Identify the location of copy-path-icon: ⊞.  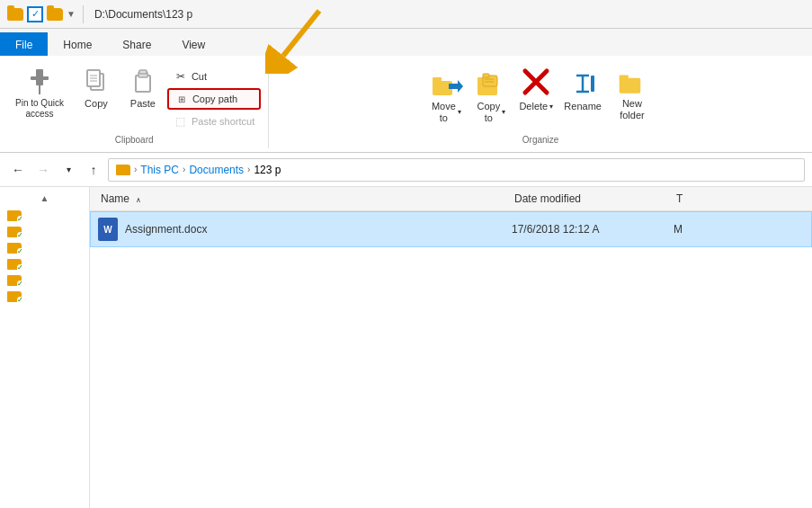
(182, 99).